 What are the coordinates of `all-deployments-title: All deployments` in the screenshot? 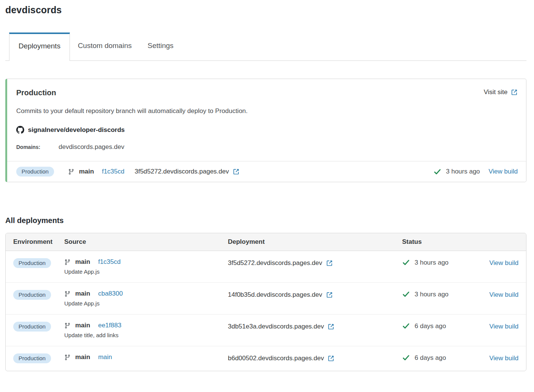 It's located at (266, 221).